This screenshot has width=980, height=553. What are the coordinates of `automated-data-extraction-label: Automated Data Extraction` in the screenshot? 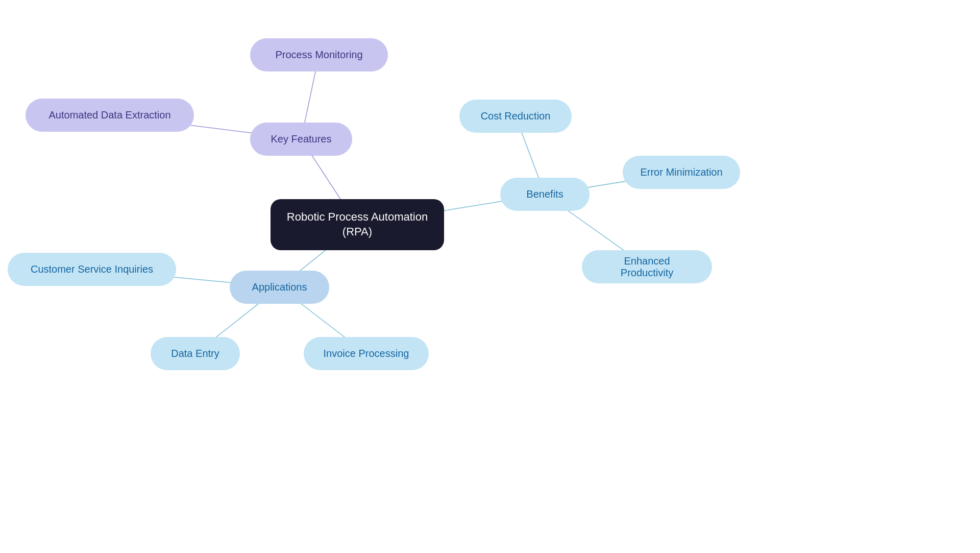 It's located at (109, 115).